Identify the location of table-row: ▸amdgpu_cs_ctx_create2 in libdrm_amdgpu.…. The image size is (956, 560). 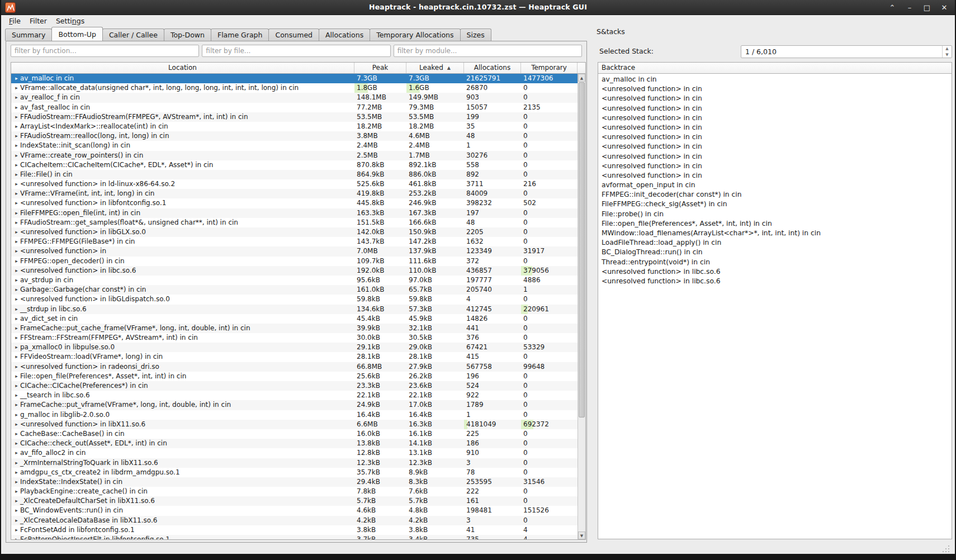
(294, 473).